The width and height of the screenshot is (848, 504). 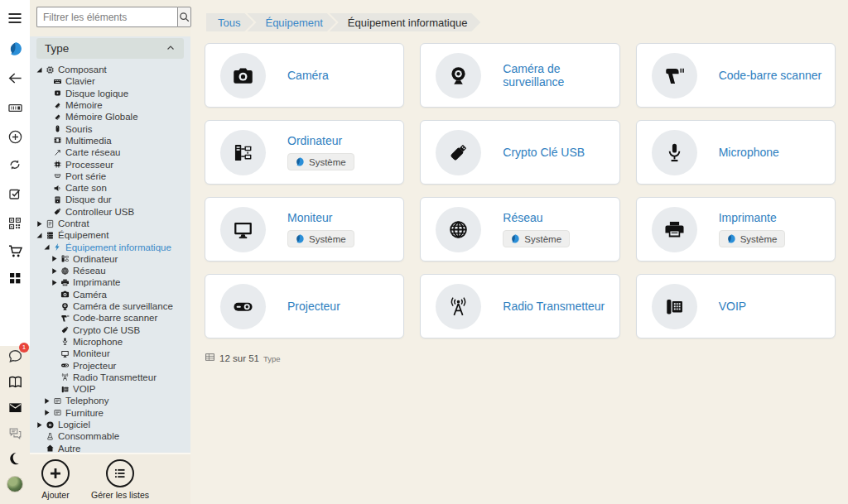 What do you see at coordinates (113, 176) in the screenshot?
I see `tree-item-port-s-rie: Port série` at bounding box center [113, 176].